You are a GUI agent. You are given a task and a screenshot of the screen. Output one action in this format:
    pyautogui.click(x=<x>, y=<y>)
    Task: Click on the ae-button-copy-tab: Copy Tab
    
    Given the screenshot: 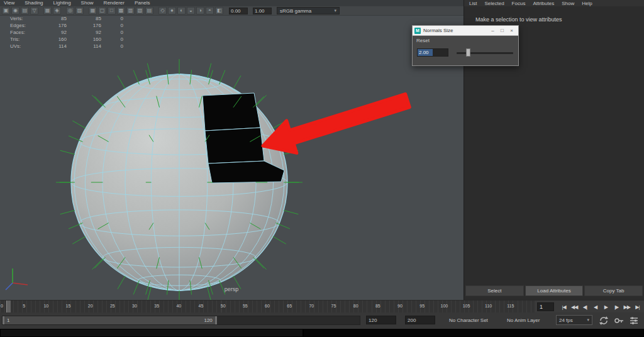 What is the action you would take?
    pyautogui.click(x=614, y=290)
    